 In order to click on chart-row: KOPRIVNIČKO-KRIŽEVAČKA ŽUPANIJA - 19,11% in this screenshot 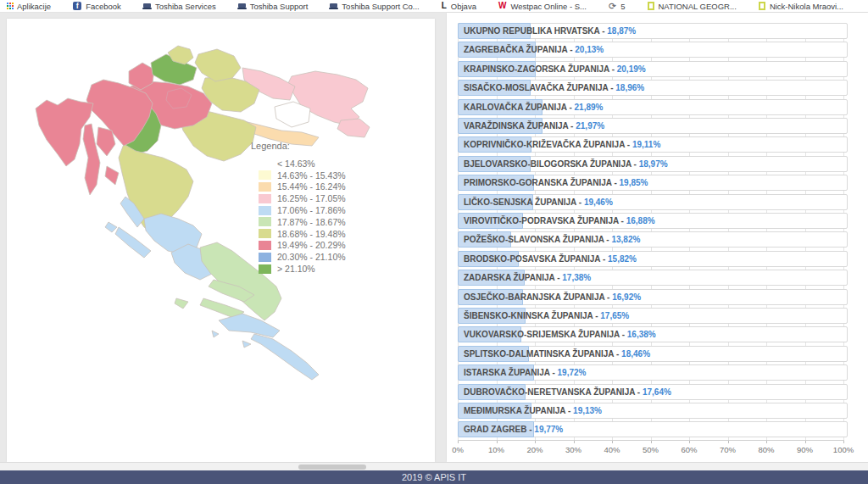, I will do `click(653, 144)`.